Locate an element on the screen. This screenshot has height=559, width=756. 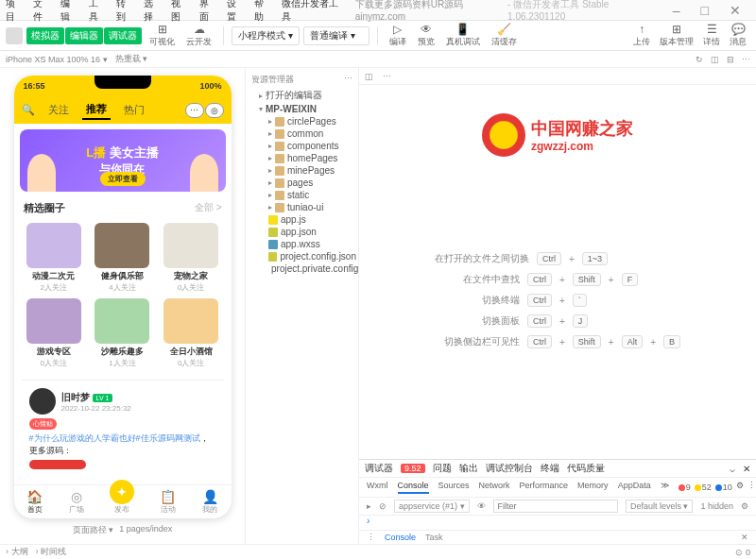
avatar is located at coordinates (14, 36).